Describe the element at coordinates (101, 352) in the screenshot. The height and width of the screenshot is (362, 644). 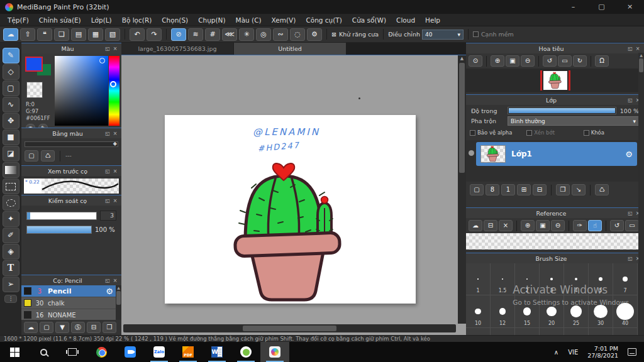
I see `taskbar-chrome` at that location.